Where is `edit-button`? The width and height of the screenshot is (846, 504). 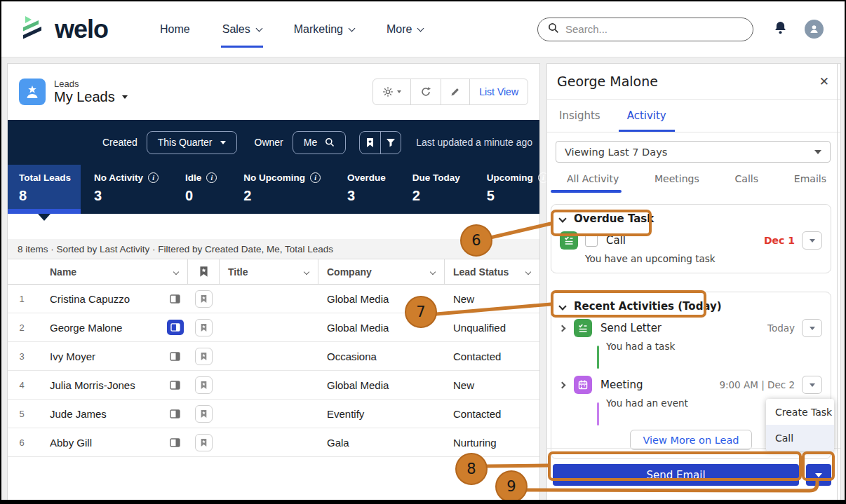
edit-button is located at coordinates (456, 92).